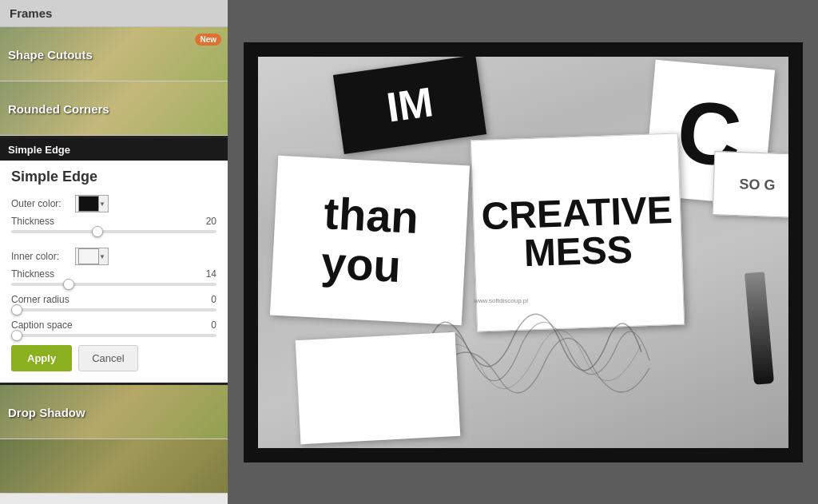 Image resolution: width=818 pixels, height=504 pixels. What do you see at coordinates (208, 274) in the screenshot?
I see `inner-thickness-value: 14` at bounding box center [208, 274].